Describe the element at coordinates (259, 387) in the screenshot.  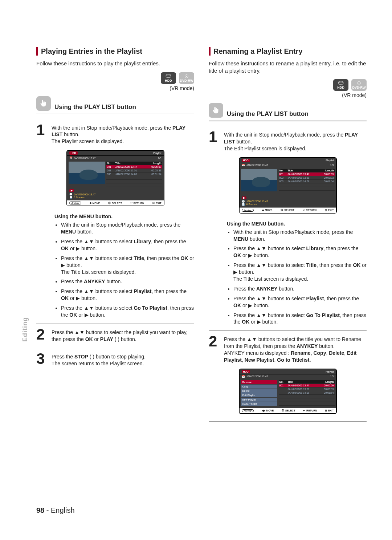
I see `ctx-copy: Copy` at that location.